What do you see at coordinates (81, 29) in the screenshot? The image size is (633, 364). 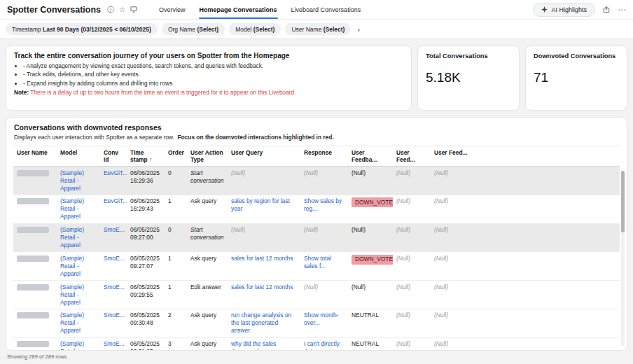 I see `filter-chip-timestamp: Timestamp Last 90 Days (03/12/2025 < 06/…` at bounding box center [81, 29].